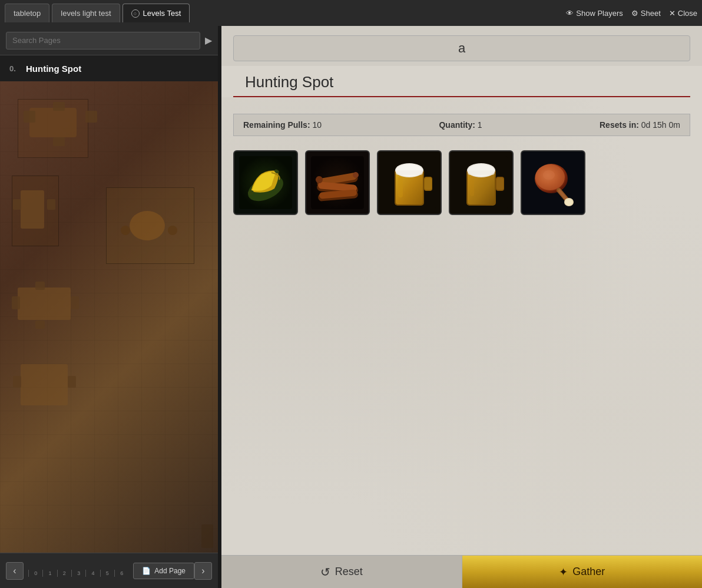 Image resolution: width=702 pixels, height=588 pixels. What do you see at coordinates (157, 13) in the screenshot?
I see `tab-levels-test: ○ Levels Test` at bounding box center [157, 13].